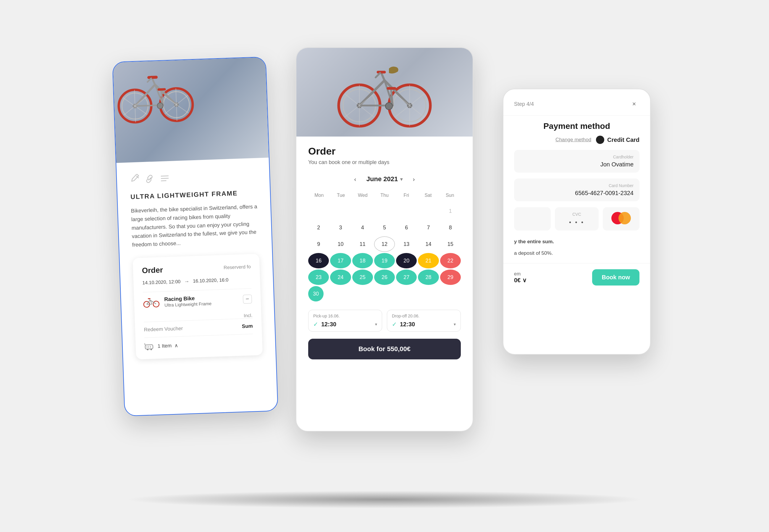 The height and width of the screenshot is (532, 769). Describe the element at coordinates (150, 179) in the screenshot. I see `link-icon` at that location.